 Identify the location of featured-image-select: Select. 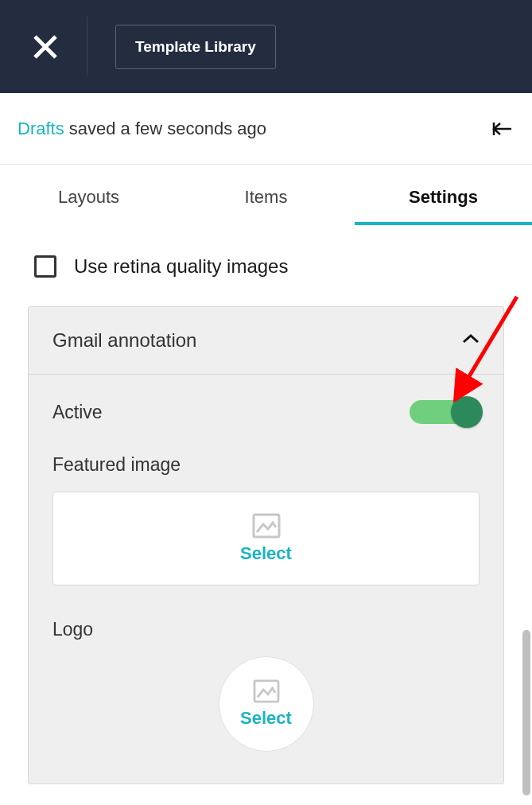
(266, 539).